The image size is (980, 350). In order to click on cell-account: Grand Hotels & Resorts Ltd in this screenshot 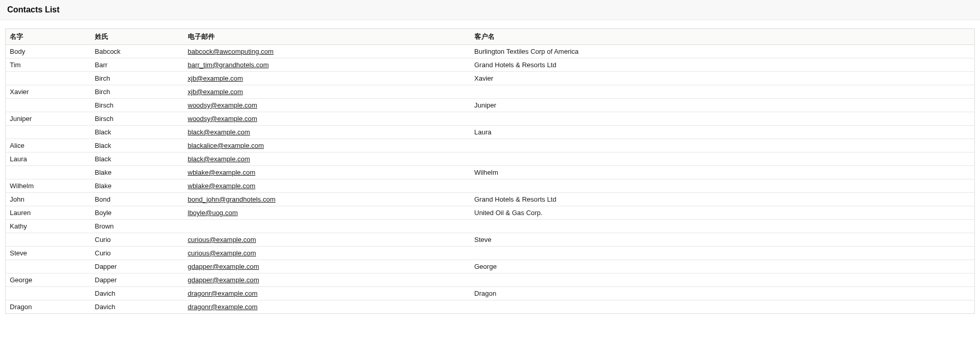, I will do `click(723, 200)`.